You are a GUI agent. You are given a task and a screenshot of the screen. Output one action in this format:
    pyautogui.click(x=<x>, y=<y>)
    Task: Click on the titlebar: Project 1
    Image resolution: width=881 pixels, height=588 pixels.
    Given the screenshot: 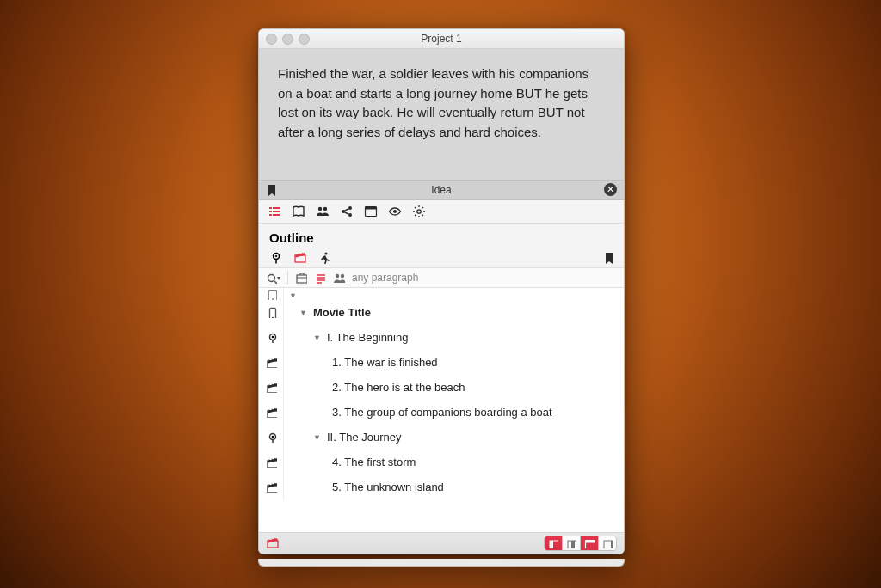 What is the action you would take?
    pyautogui.click(x=441, y=40)
    